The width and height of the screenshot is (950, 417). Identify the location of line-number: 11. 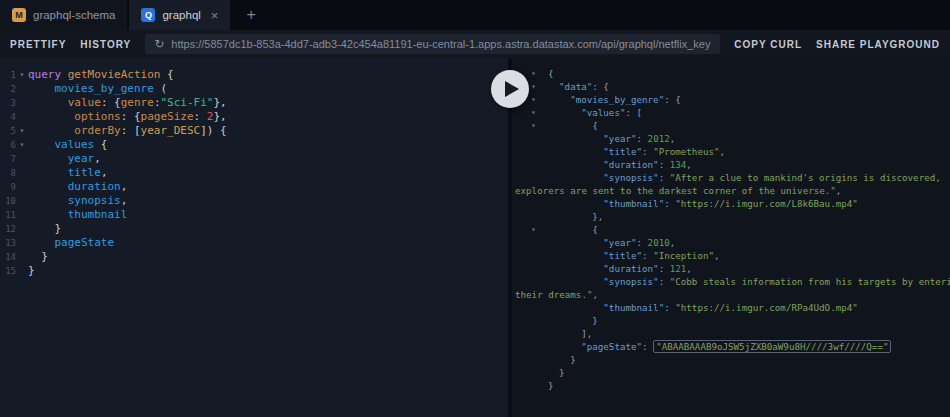
(9, 215).